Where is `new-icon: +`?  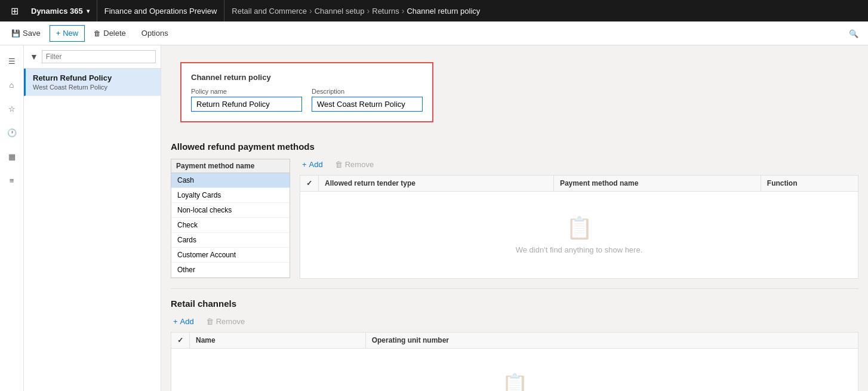 new-icon: + is located at coordinates (59, 33).